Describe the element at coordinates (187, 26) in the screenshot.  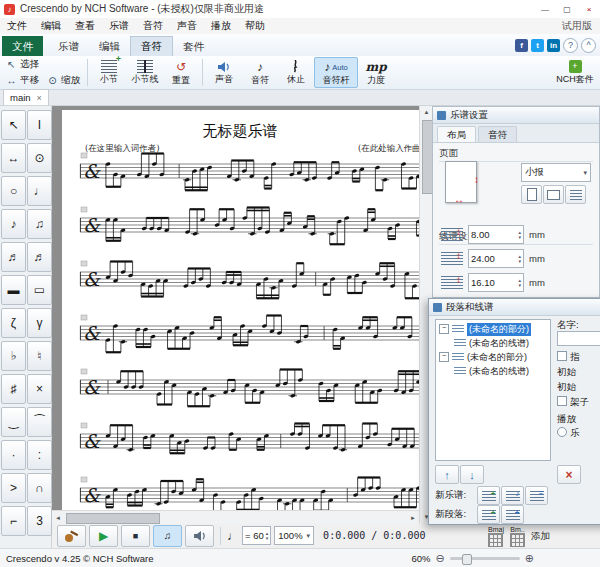
I see `menu-item: 声音` at that location.